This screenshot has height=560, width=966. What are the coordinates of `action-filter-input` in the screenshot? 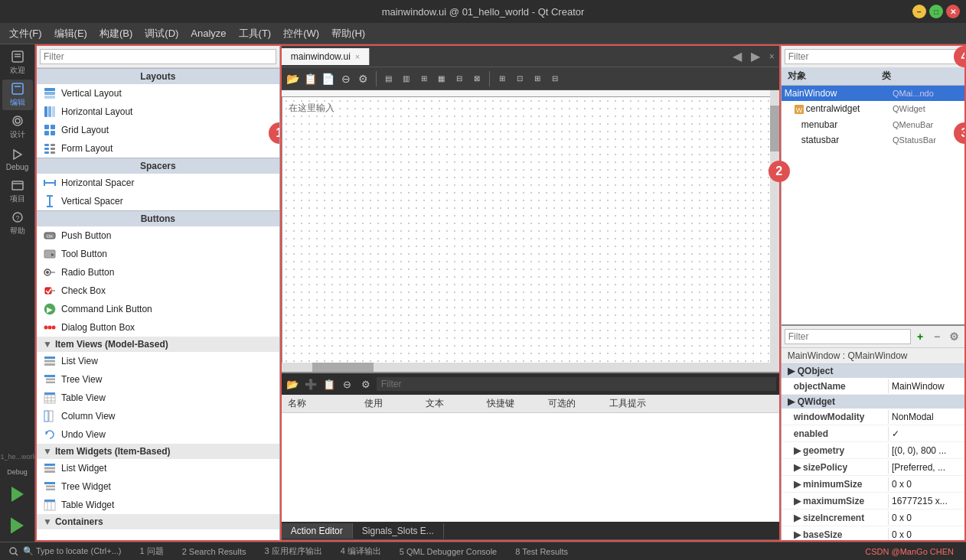 It's located at (576, 384).